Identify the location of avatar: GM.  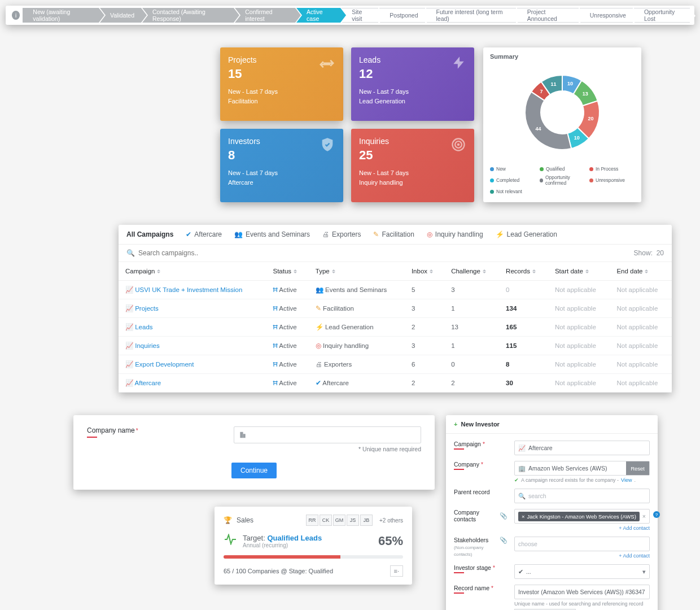
(339, 520).